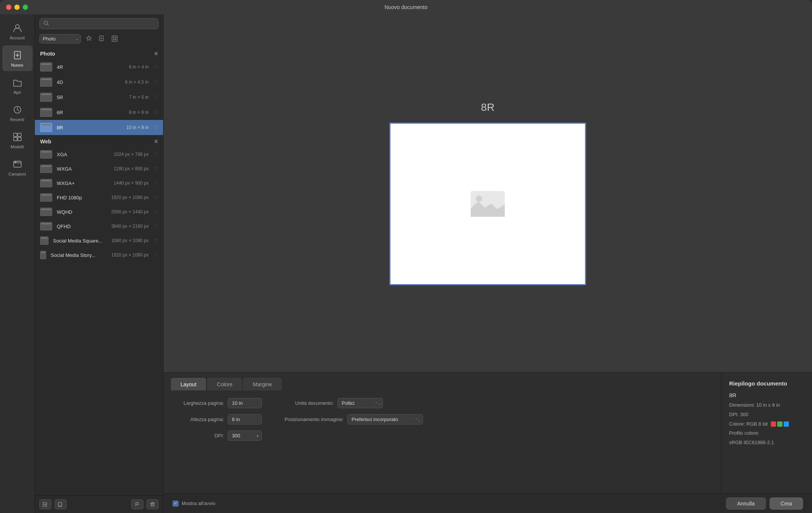 The height and width of the screenshot is (513, 812). Describe the element at coordinates (99, 212) in the screenshot. I see `template-item-WQHD: WQHD 2560 px × 1440 px ♡` at that location.